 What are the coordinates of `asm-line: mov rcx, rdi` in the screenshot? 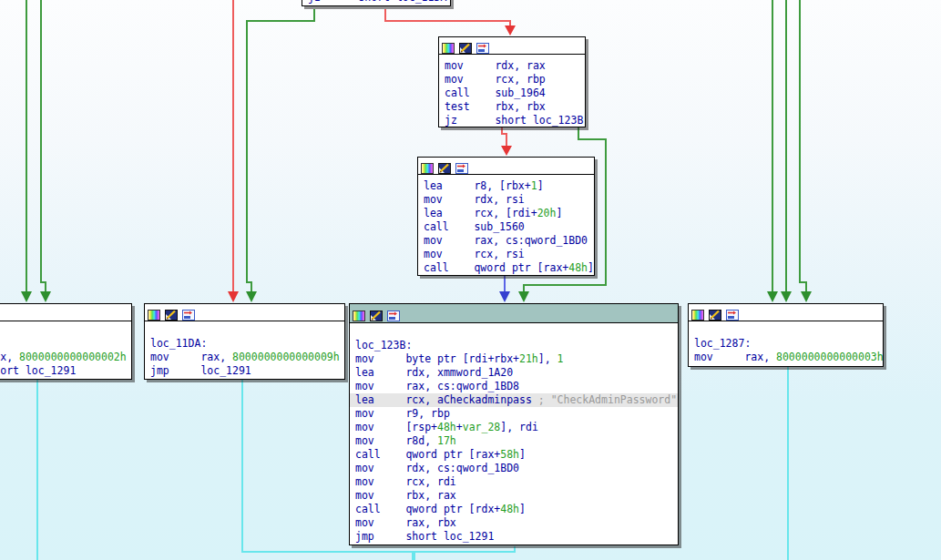 It's located at (514, 483).